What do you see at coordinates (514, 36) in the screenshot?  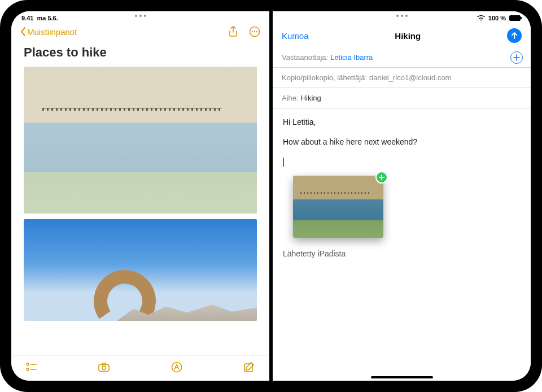 I see `send-button` at bounding box center [514, 36].